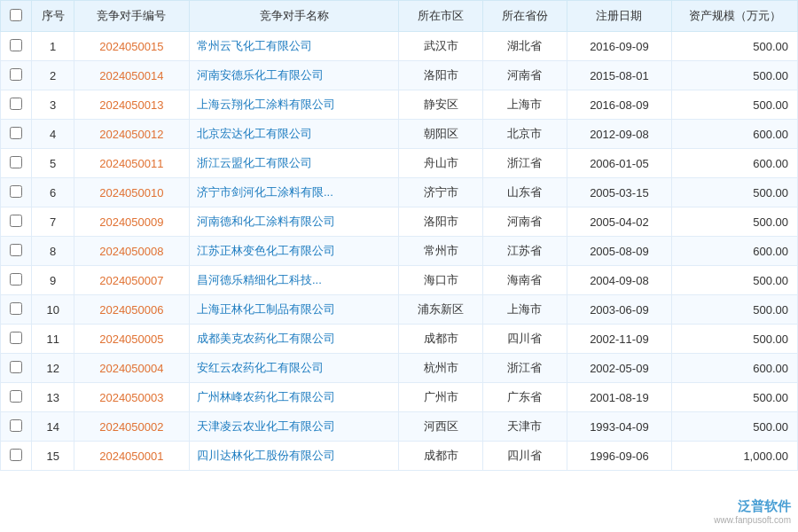 This screenshot has width=798, height=532. What do you see at coordinates (294, 397) in the screenshot?
I see `row-name: 广州林峰农药化工有限公司` at bounding box center [294, 397].